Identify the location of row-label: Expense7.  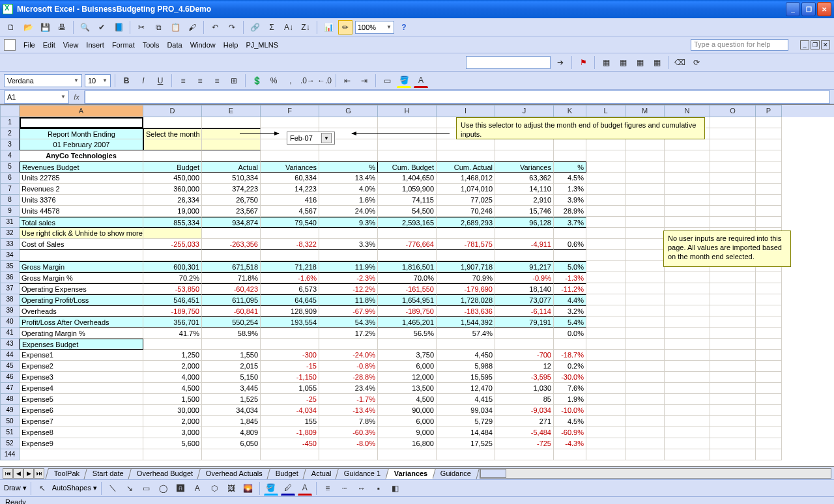
(81, 422).